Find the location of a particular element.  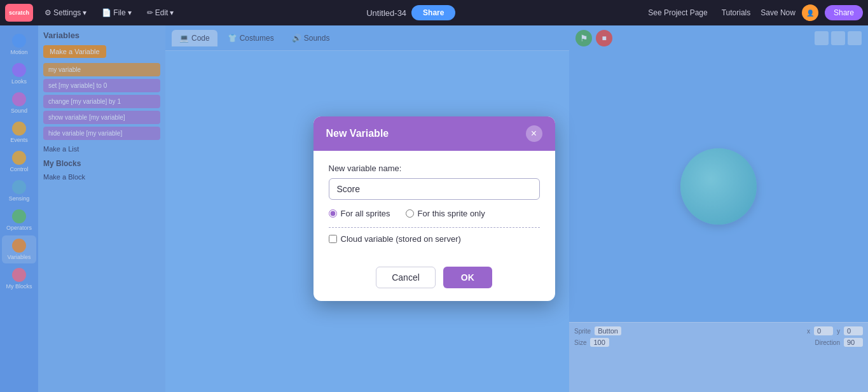

cloud-variable-option: Cloud variable (stored on server) is located at coordinates (434, 239).